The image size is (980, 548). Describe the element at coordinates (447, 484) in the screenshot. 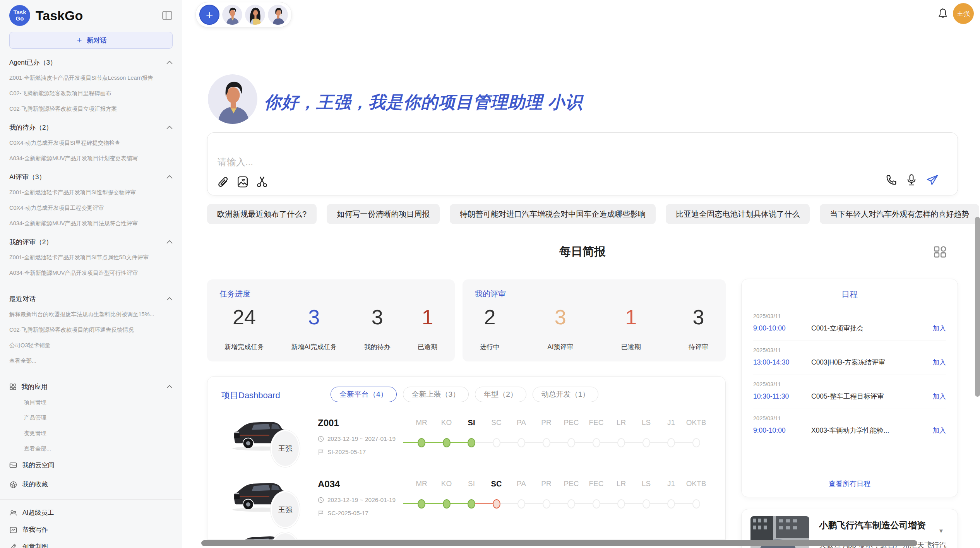

I see `milestone-label: KO` at that location.